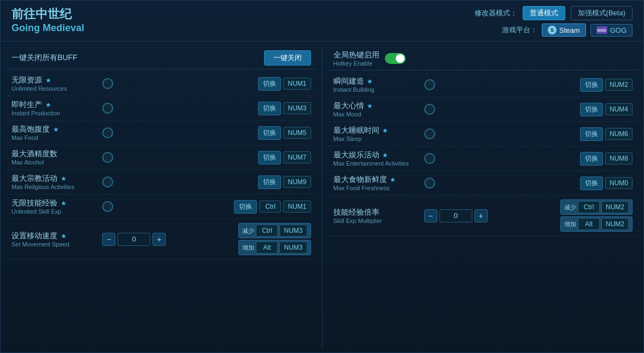 The height and width of the screenshot is (353, 644). I want to click on toggle-max-freshness, so click(430, 183).